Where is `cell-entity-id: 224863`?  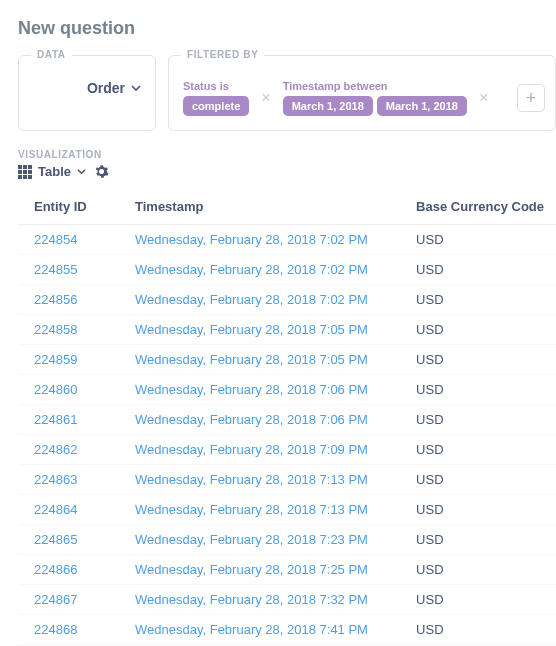 cell-entity-id: 224863 is located at coordinates (68, 480).